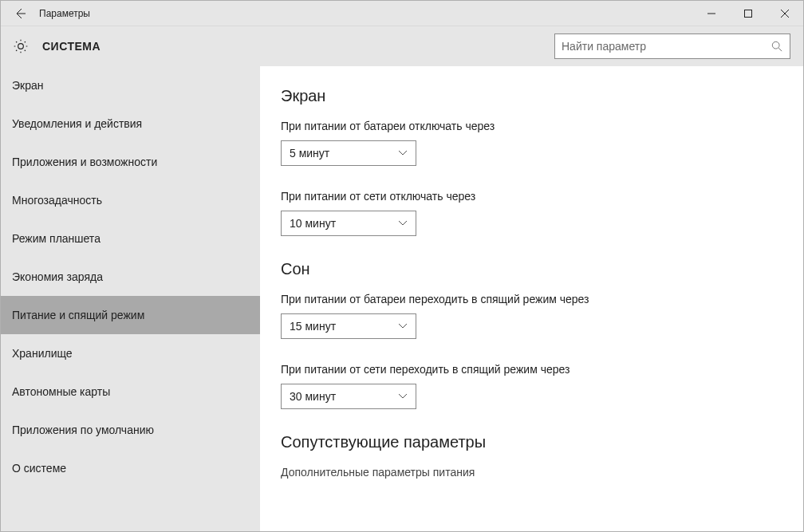 This screenshot has height=532, width=804. I want to click on window-controls, so click(748, 14).